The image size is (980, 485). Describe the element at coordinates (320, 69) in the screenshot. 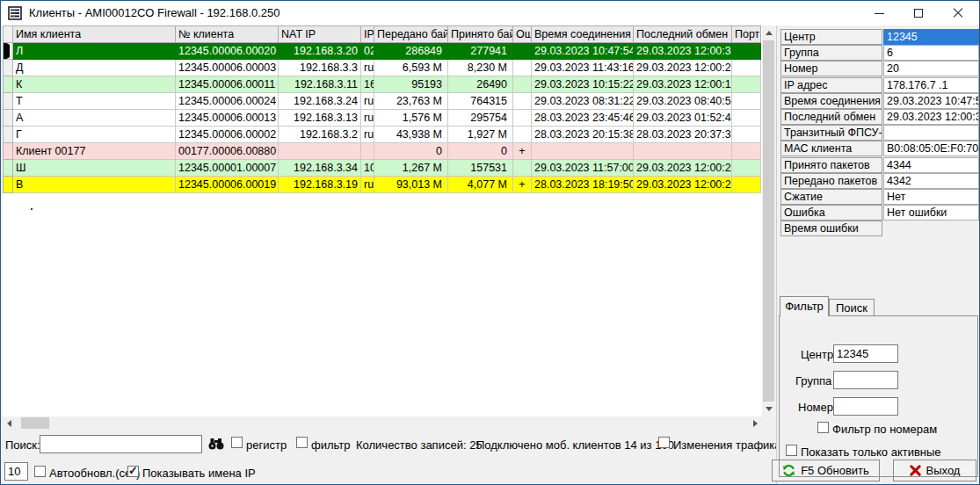

I see `cell-nat-ip: 192.168.3.3` at that location.